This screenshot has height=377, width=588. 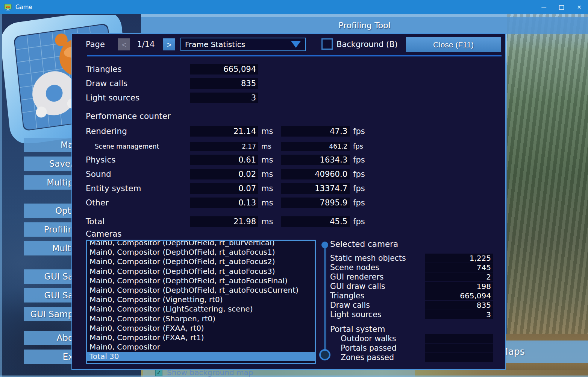 I want to click on dropdown-arrow-icon, so click(x=296, y=44).